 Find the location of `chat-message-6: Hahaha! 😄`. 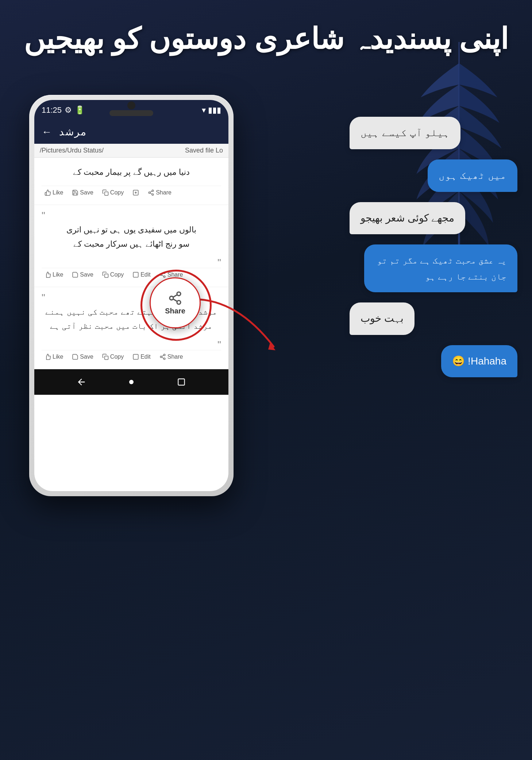

chat-message-6: Hahaha! 😄 is located at coordinates (479, 361).